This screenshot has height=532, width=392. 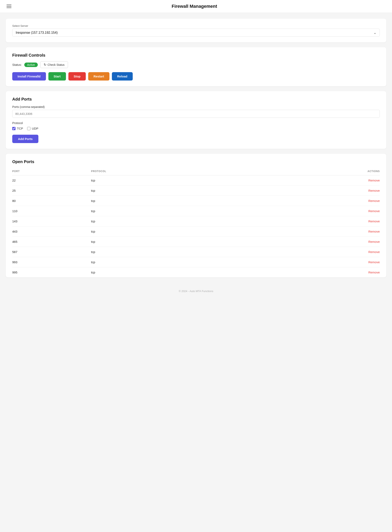 What do you see at coordinates (195, 6) in the screenshot?
I see `page-title: Firewall Management` at bounding box center [195, 6].